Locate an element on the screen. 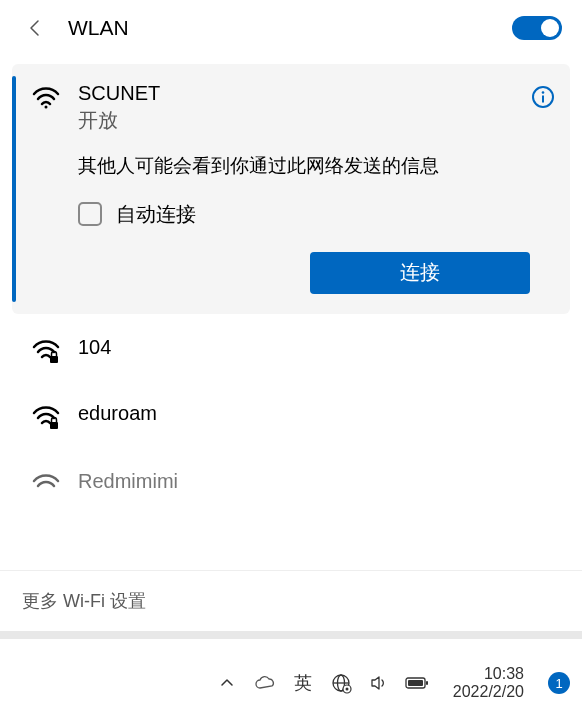 The width and height of the screenshot is (582, 711). onedrive-tray-icon is located at coordinates (265, 683).